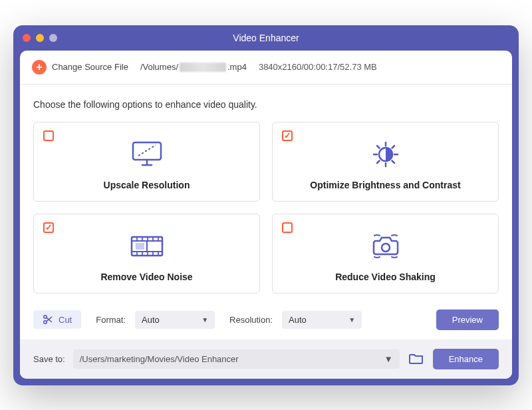 The height and width of the screenshot is (410, 532). What do you see at coordinates (146, 277) in the screenshot?
I see `option-label: Remove Video Noise` at bounding box center [146, 277].